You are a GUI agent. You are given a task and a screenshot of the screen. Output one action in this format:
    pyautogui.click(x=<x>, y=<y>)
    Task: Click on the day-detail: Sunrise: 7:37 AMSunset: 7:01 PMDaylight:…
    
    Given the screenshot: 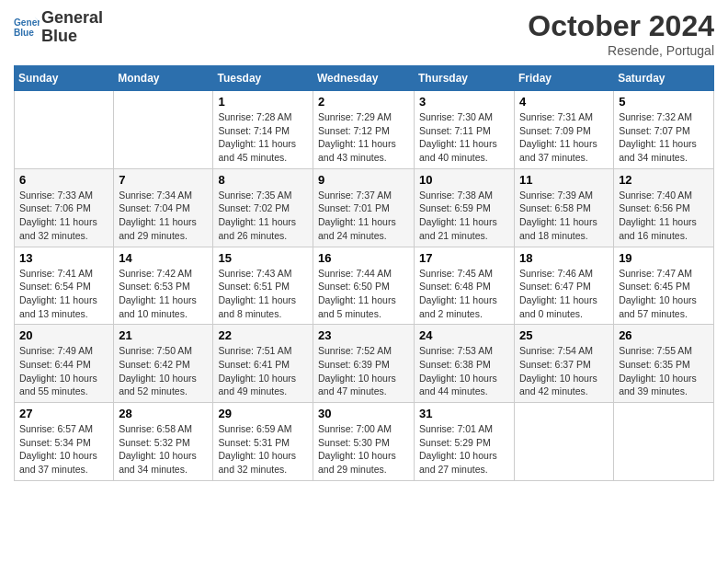 What is the action you would take?
    pyautogui.click(x=364, y=215)
    